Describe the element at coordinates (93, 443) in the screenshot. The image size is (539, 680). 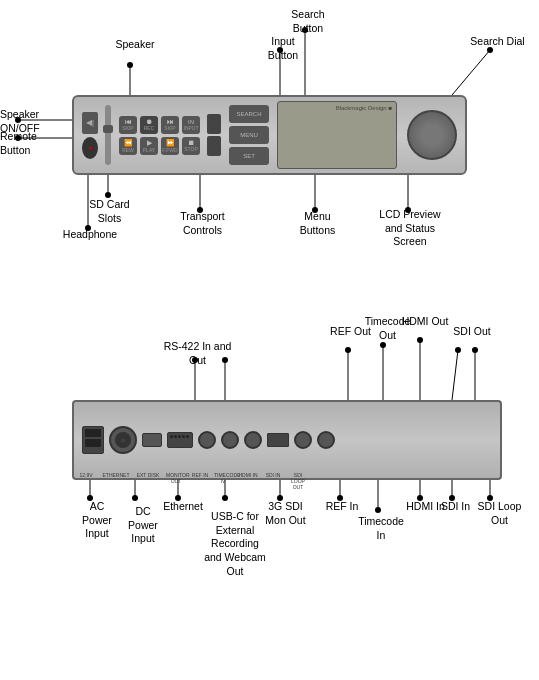
I see `ac-socket-bottom` at that location.